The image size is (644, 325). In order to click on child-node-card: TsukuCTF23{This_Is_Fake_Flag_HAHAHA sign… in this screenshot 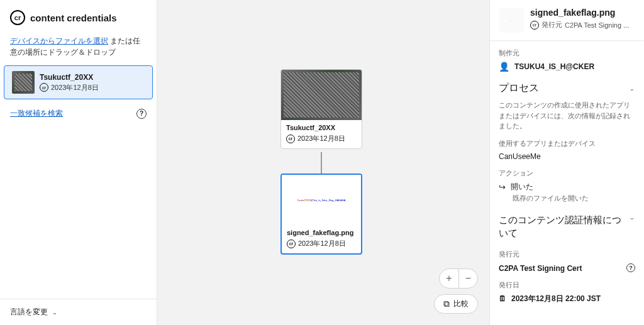, I will do `click(321, 214)`.